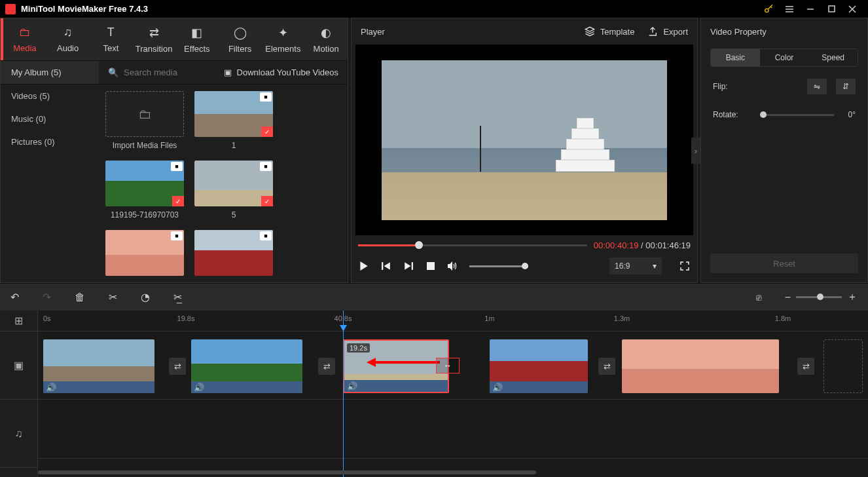  Describe the element at coordinates (145, 297) in the screenshot. I see `speed-button: ◔` at that location.